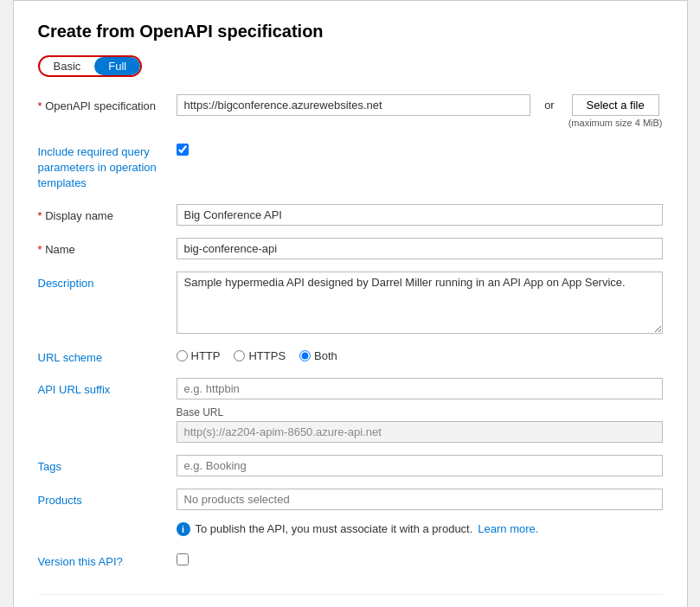  What do you see at coordinates (420, 410) in the screenshot?
I see `api-url-suffix-control: Base URL` at bounding box center [420, 410].